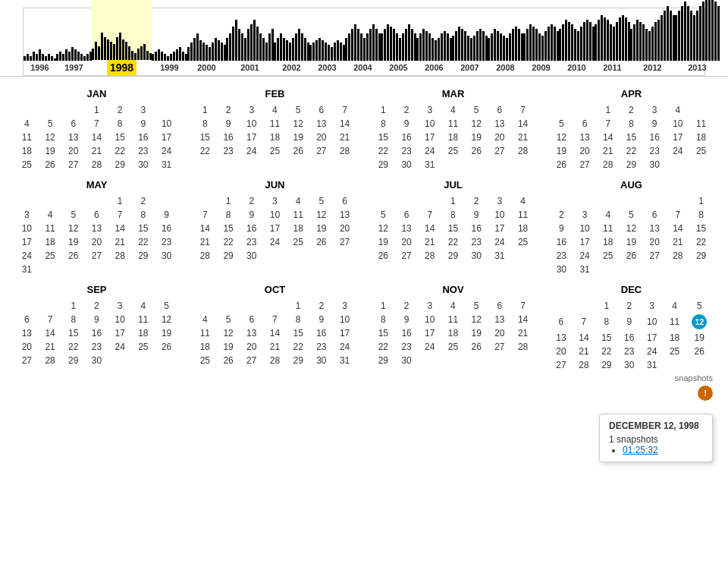 Image resolution: width=728 pixels, height=570 pixels. I want to click on year-col-2000: 2000, so click(206, 38).